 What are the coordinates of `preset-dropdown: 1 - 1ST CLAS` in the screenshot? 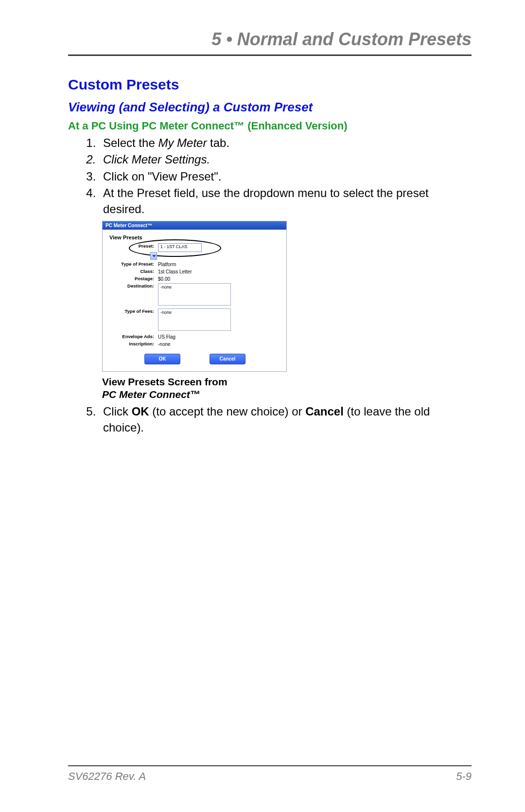 It's located at (180, 252).